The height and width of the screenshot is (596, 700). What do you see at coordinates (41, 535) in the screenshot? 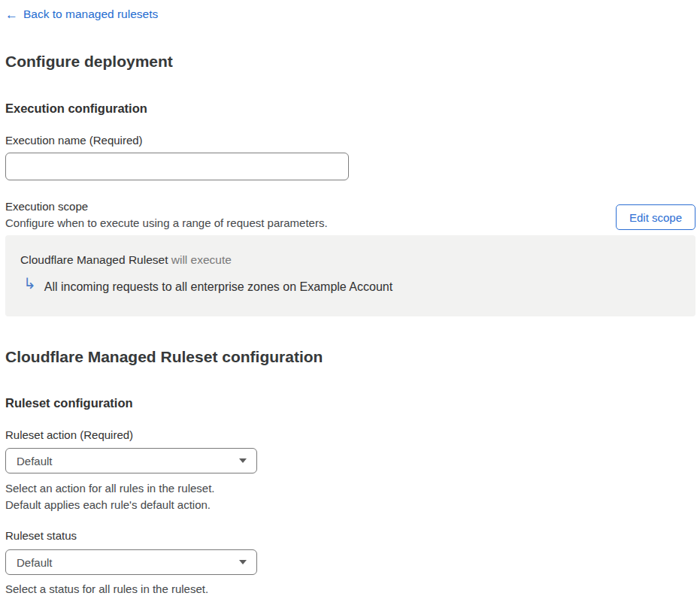
I see `ruleset-status-label: Ruleset status` at bounding box center [41, 535].